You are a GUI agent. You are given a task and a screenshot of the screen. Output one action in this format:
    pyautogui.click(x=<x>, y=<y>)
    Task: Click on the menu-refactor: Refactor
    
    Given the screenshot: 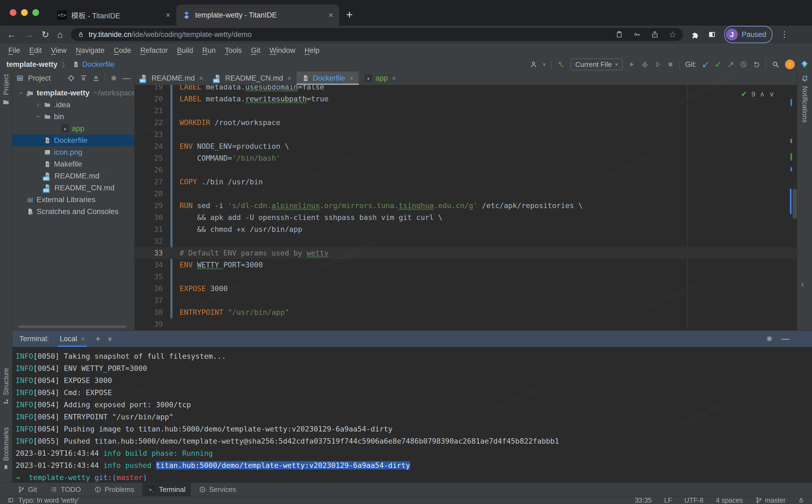 What is the action you would take?
    pyautogui.click(x=154, y=51)
    